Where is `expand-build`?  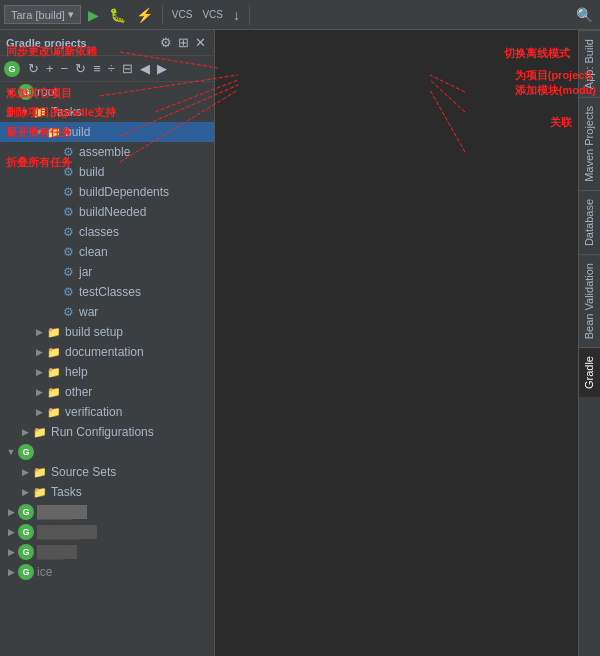 expand-build is located at coordinates (39, 132).